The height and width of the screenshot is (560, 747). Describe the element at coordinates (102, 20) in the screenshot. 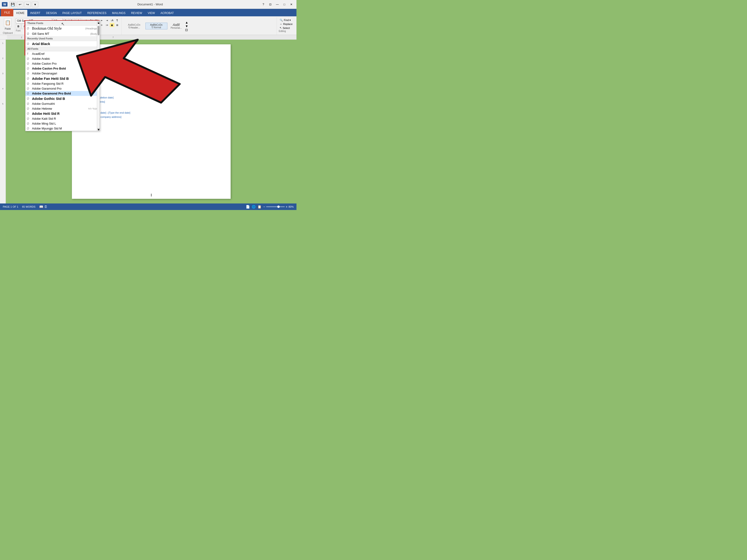

I see `decrease-indent-button: ⇤` at that location.